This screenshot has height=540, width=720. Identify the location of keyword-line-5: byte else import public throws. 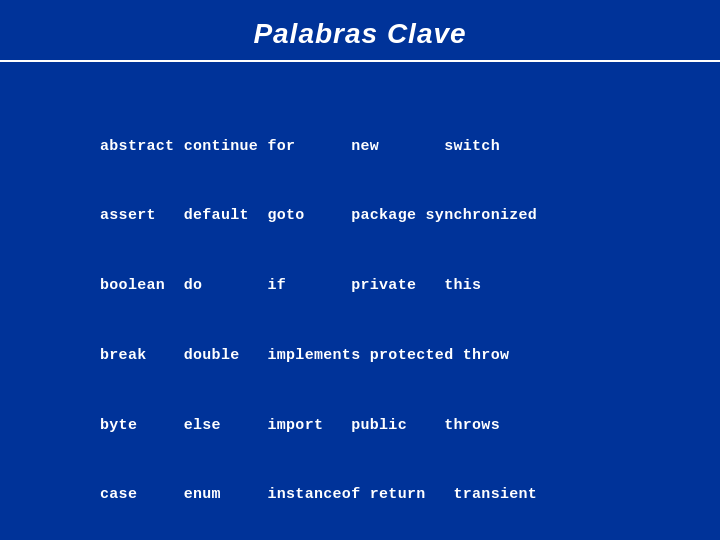
(370, 426).